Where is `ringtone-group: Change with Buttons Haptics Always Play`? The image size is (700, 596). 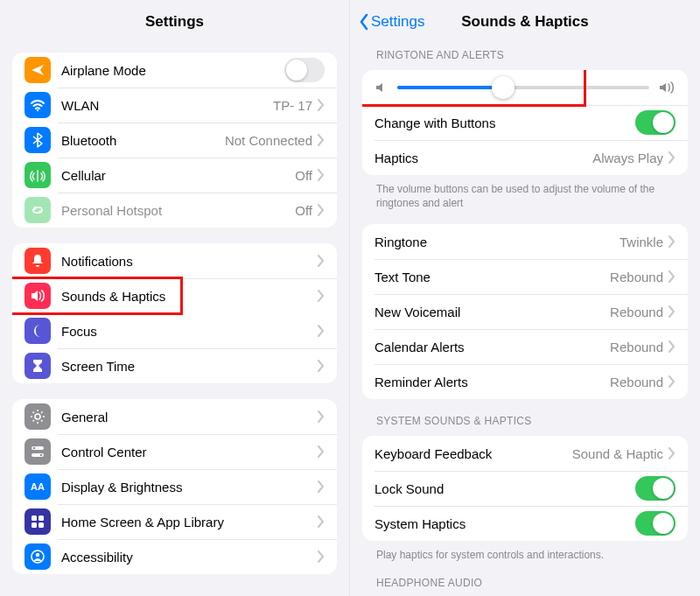
ringtone-group: Change with Buttons Haptics Always Play is located at coordinates (525, 123).